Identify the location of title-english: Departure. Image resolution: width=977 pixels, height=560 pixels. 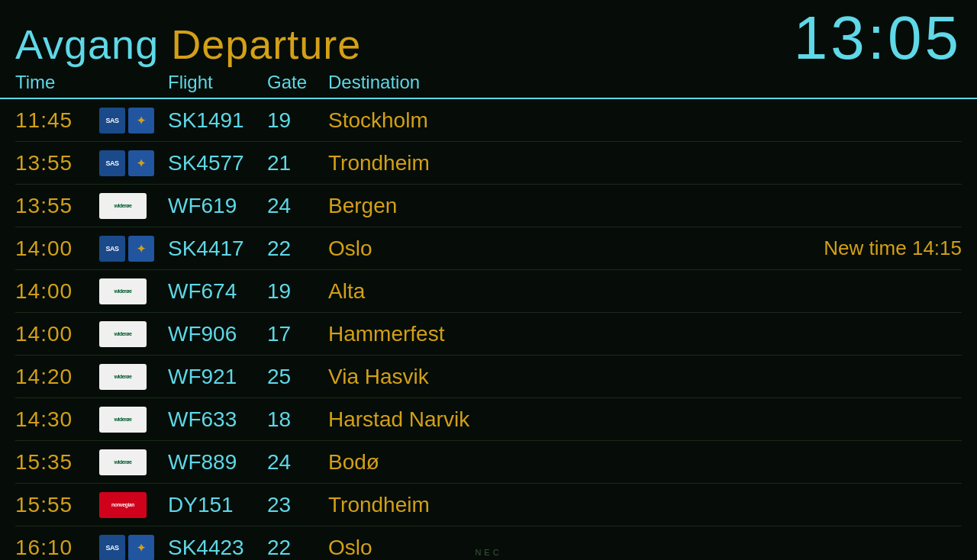
(266, 44).